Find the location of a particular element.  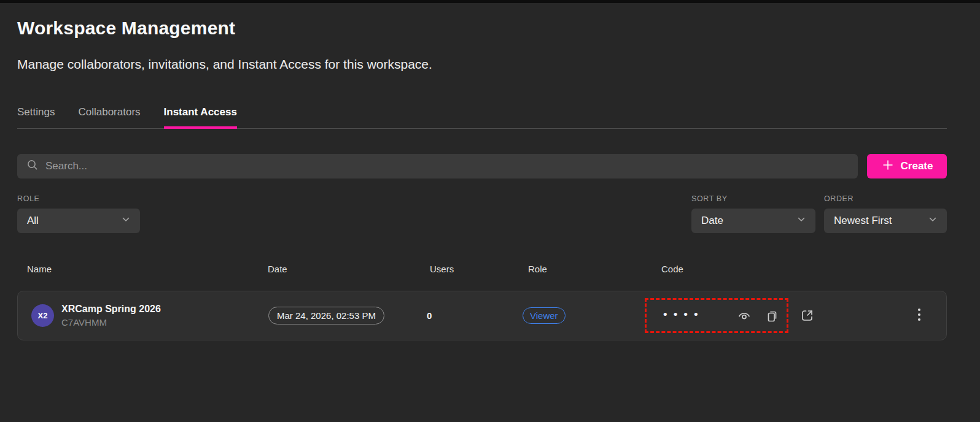

sort-by-select: Date is located at coordinates (753, 221).